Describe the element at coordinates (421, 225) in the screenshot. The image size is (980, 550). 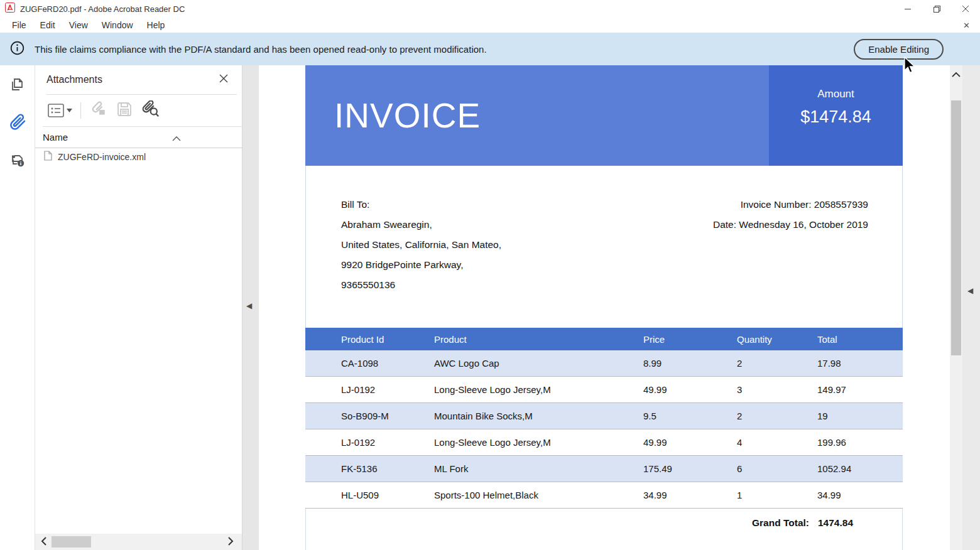
I see `billto-name: Abraham Swearegin,` at that location.